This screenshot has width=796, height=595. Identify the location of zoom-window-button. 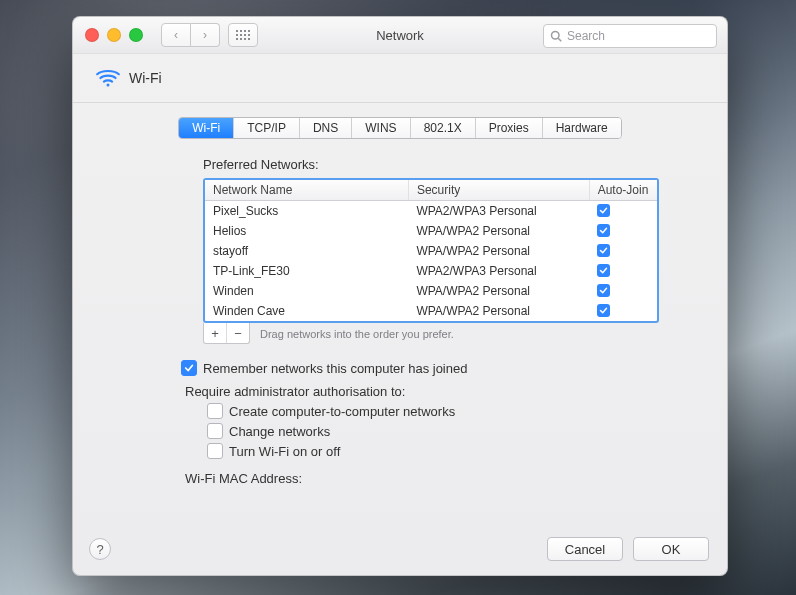
(136, 35).